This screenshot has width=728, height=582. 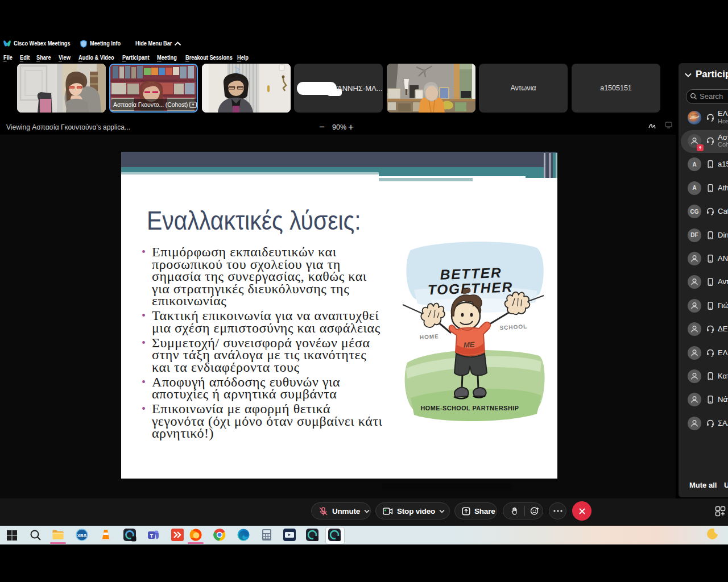 I want to click on svg-text: HOME, so click(x=430, y=336).